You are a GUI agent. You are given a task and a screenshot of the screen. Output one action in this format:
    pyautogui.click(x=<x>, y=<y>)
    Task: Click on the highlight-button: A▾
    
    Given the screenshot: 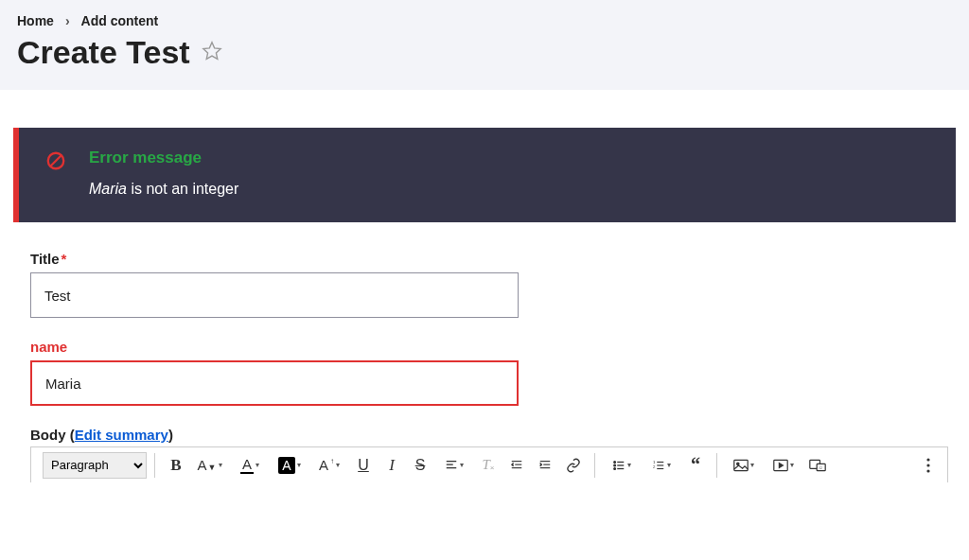 What is the action you would take?
    pyautogui.click(x=290, y=465)
    